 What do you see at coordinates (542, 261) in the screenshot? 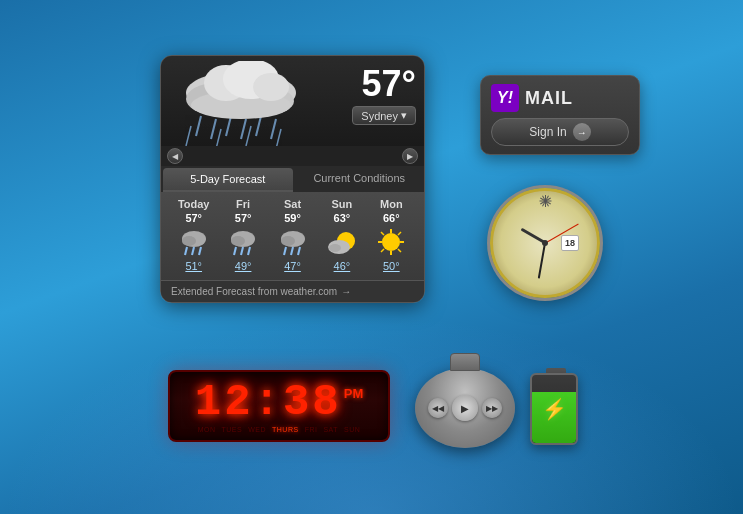
I see `clock-minute-hand` at bounding box center [542, 261].